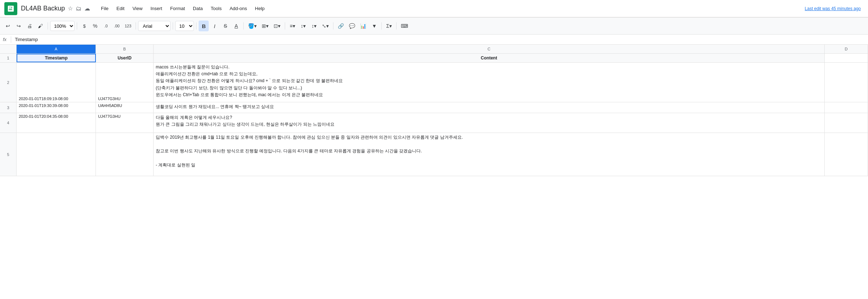 The image size is (868, 299). What do you see at coordinates (8, 58) in the screenshot?
I see `row-number-1: 1` at bounding box center [8, 58].